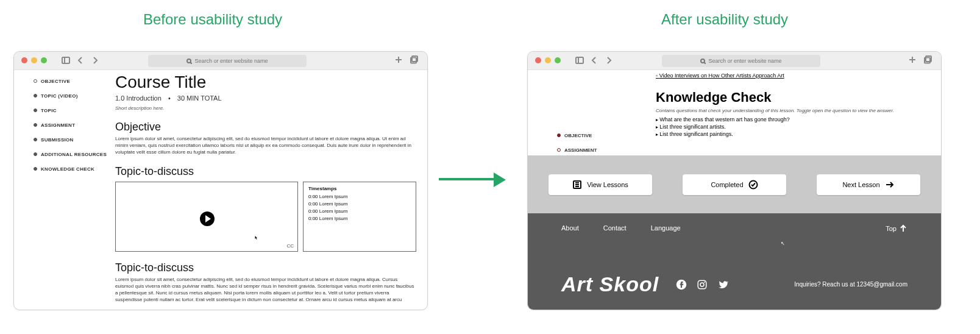 Image resolution: width=980 pixels, height=334 pixels. What do you see at coordinates (903, 229) in the screenshot?
I see `arrow-up-icon` at bounding box center [903, 229].